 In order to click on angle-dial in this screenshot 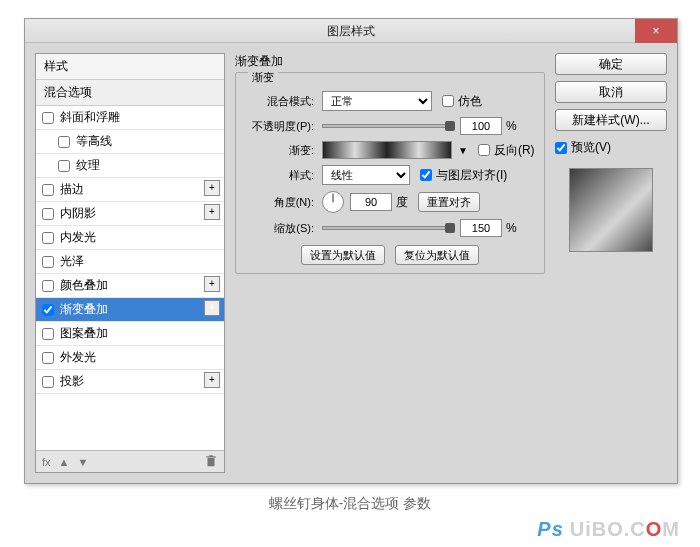, I will do `click(333, 202)`.